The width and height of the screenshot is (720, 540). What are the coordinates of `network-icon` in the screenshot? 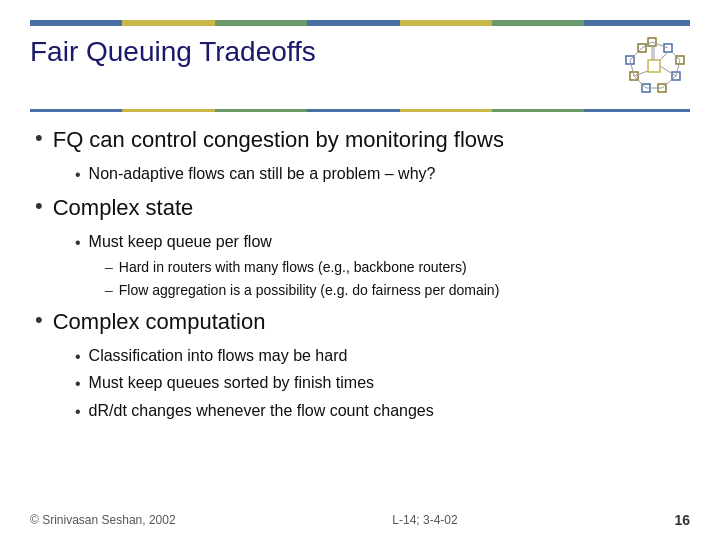 It's located at (655, 68).